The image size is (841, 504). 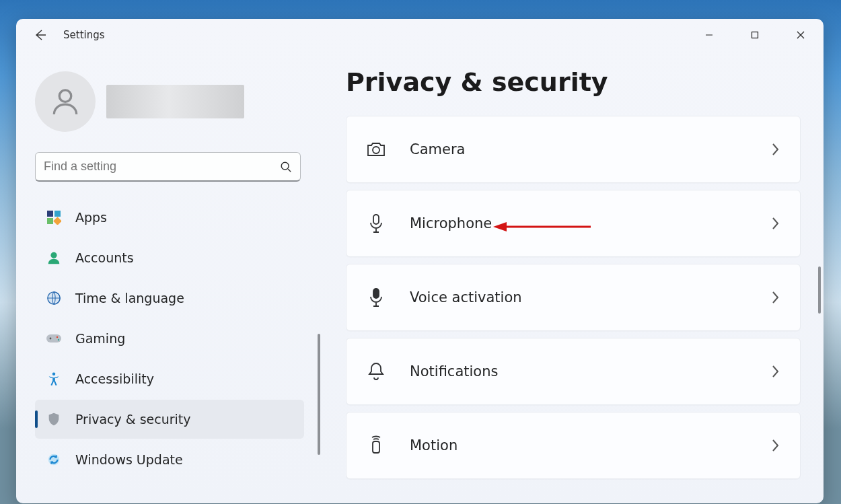 What do you see at coordinates (40, 35) in the screenshot?
I see `arrow-left-icon` at bounding box center [40, 35].